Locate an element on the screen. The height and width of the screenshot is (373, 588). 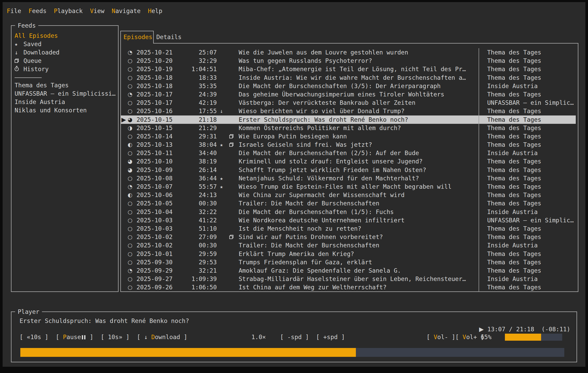
episode-duration: 21:18 is located at coordinates (195, 120).